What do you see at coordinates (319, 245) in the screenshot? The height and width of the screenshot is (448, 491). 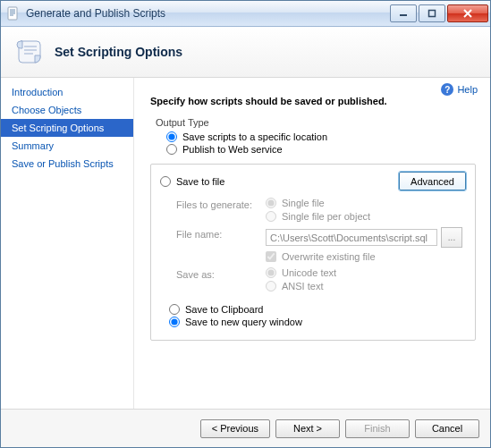 I see `save-to-file-options: Files to generate: Single file Single fi…` at bounding box center [319, 245].